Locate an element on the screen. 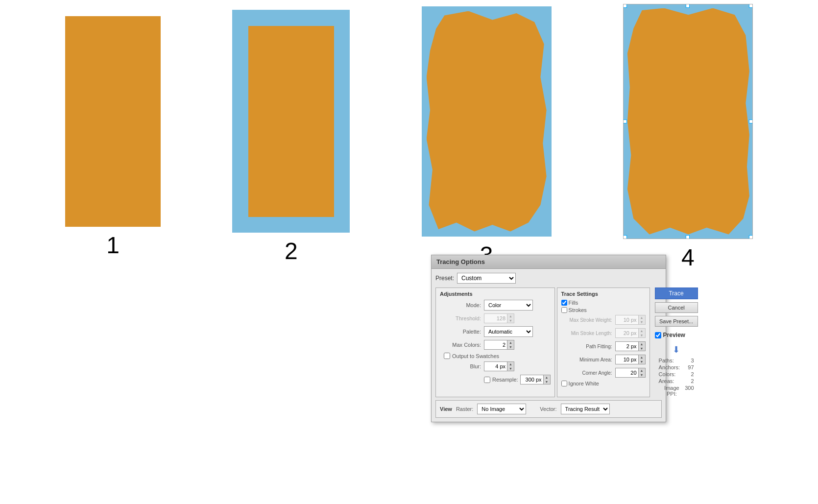  mode-select: Color is located at coordinates (508, 305).